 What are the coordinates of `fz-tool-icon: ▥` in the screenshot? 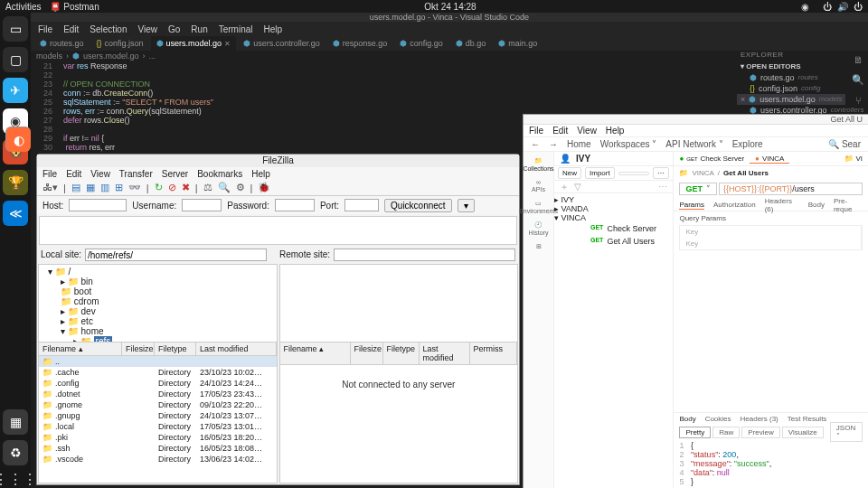 It's located at (105, 188).